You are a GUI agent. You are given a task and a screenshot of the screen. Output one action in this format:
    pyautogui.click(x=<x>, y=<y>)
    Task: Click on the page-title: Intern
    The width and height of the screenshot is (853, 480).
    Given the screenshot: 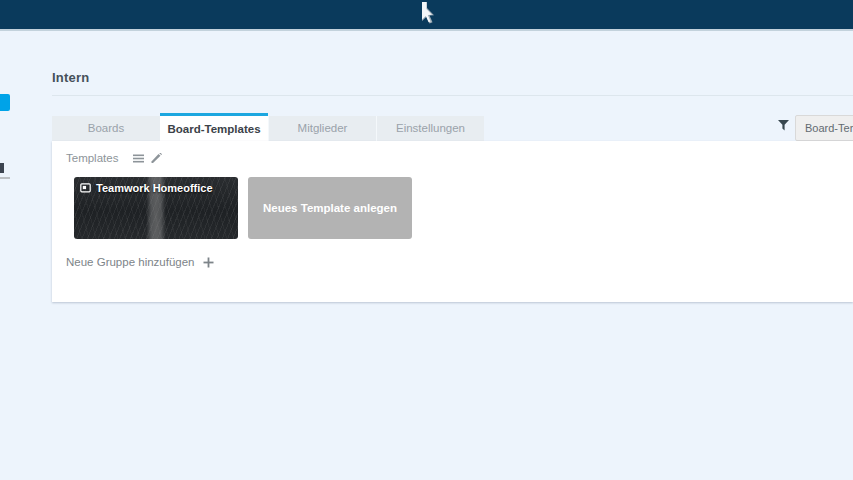 What is the action you would take?
    pyautogui.click(x=70, y=78)
    